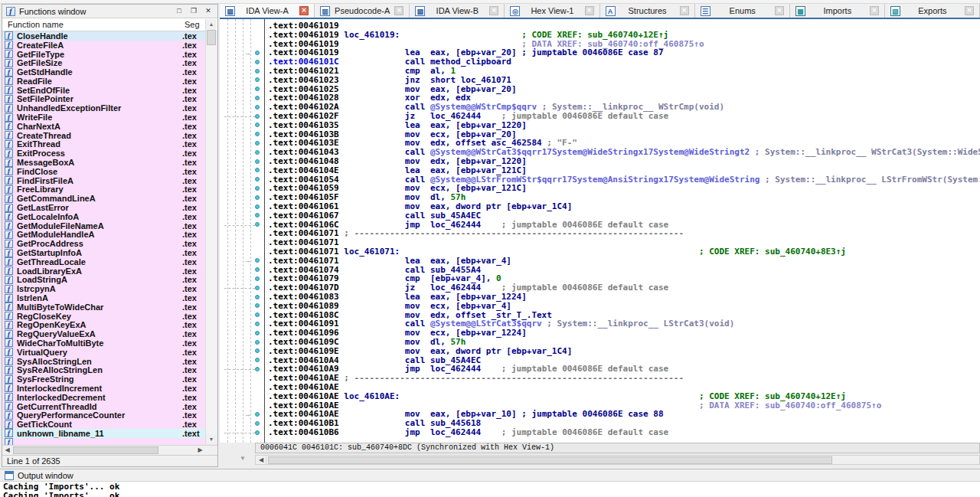 The height and width of the screenshot is (497, 980). I want to click on disasm-hscrollbar: ◀, so click(617, 459).